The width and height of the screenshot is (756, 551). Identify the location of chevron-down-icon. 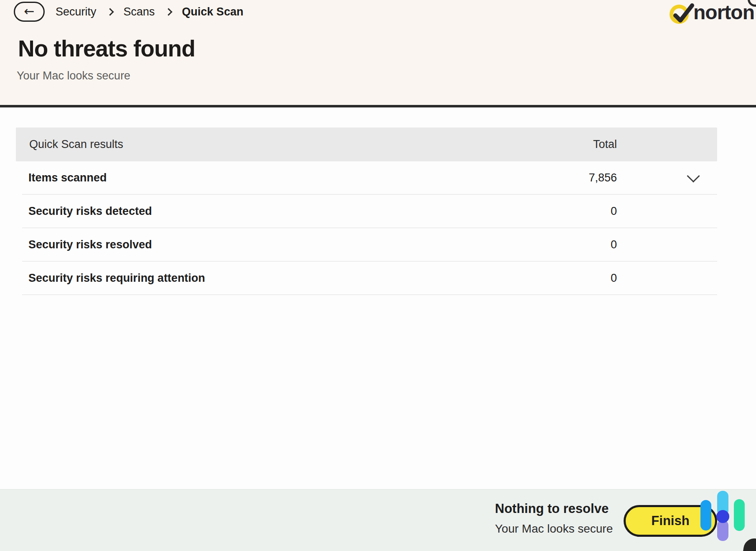
(693, 176).